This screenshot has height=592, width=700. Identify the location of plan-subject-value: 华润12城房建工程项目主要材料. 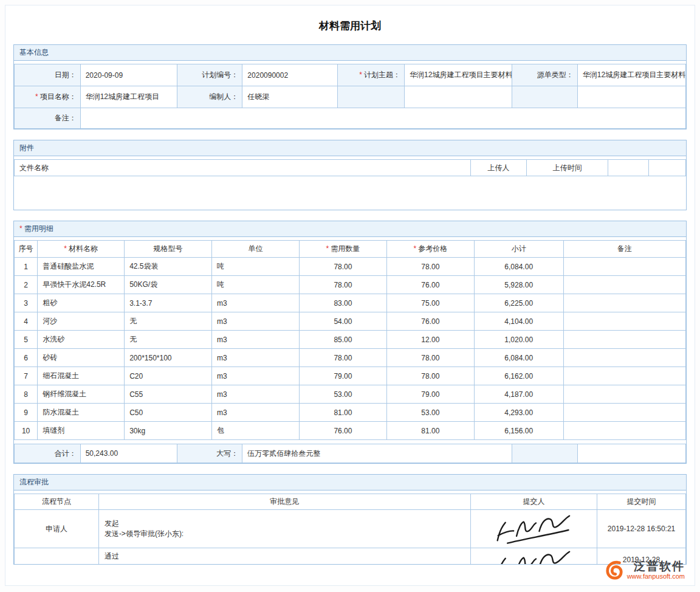
(458, 75).